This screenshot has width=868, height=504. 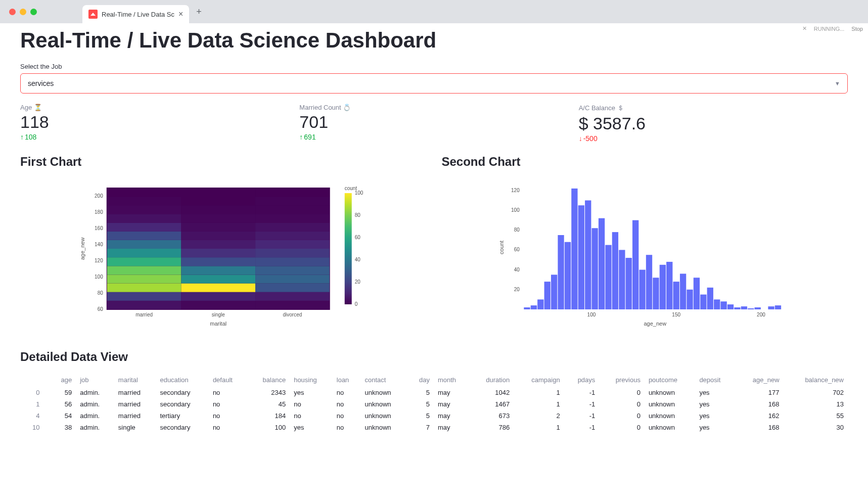 What do you see at coordinates (93, 14) in the screenshot?
I see `streamlit-icon` at bounding box center [93, 14].